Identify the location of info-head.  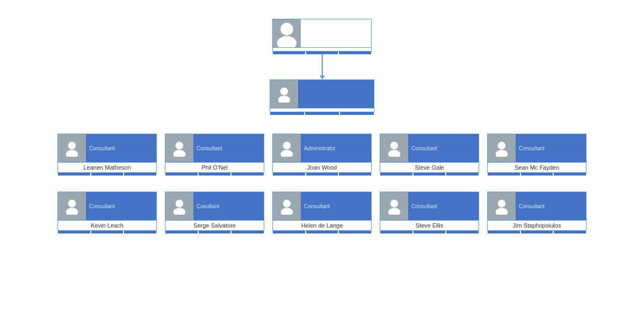
(336, 33).